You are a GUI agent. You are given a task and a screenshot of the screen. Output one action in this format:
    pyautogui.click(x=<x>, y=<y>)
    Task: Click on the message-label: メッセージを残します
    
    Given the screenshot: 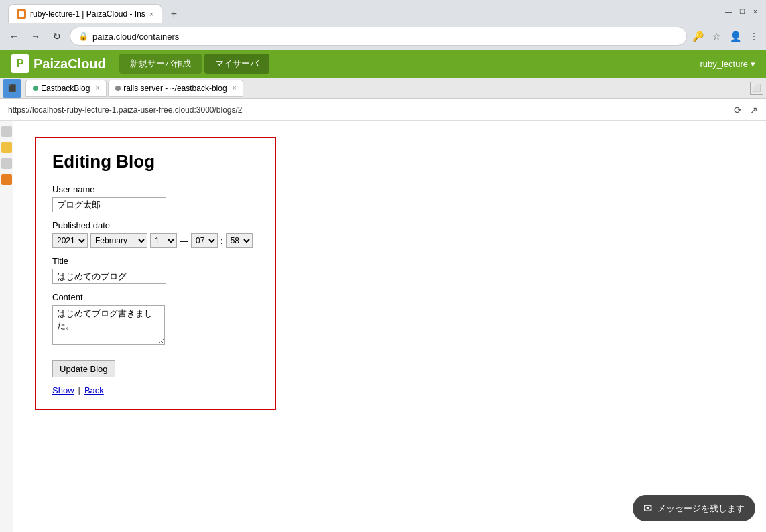 What is the action you would take?
    pyautogui.click(x=701, y=509)
    